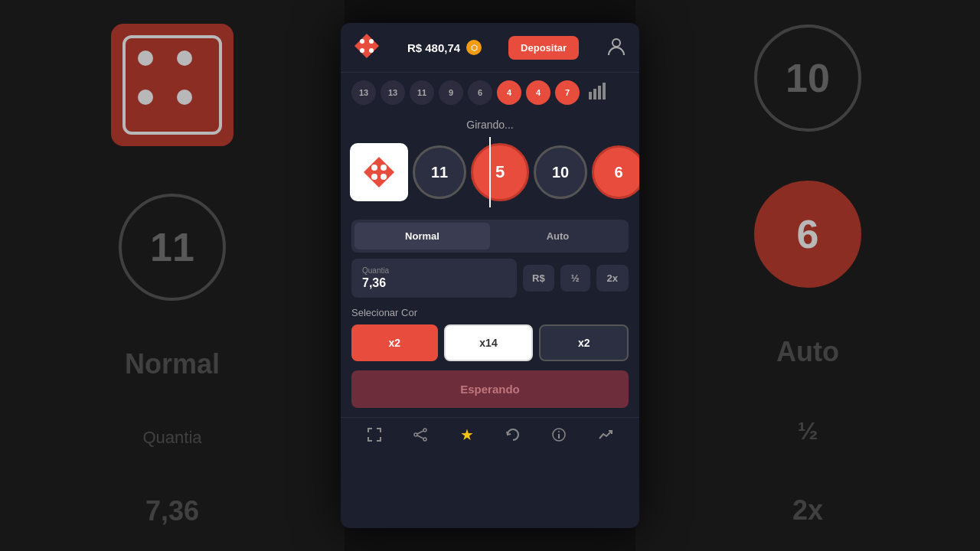 This screenshot has height=551, width=980. I want to click on bg-number-6: 6, so click(808, 234).